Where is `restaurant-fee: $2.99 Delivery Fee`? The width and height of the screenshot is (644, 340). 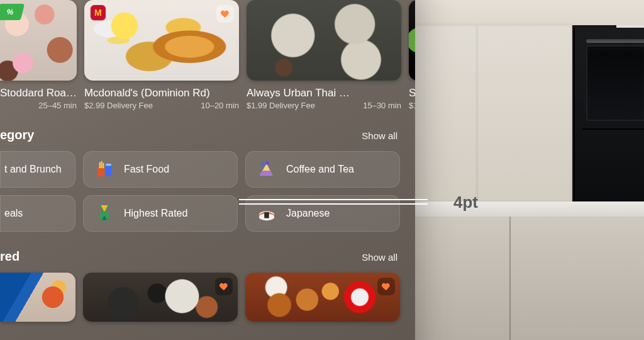 restaurant-fee: $2.99 Delivery Fee is located at coordinates (118, 106).